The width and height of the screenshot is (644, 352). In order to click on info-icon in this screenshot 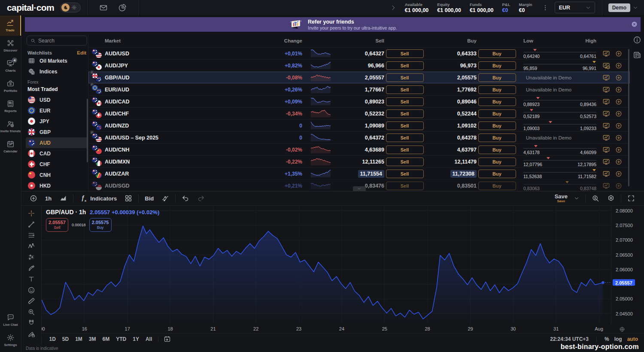, I will do `click(637, 40)`.